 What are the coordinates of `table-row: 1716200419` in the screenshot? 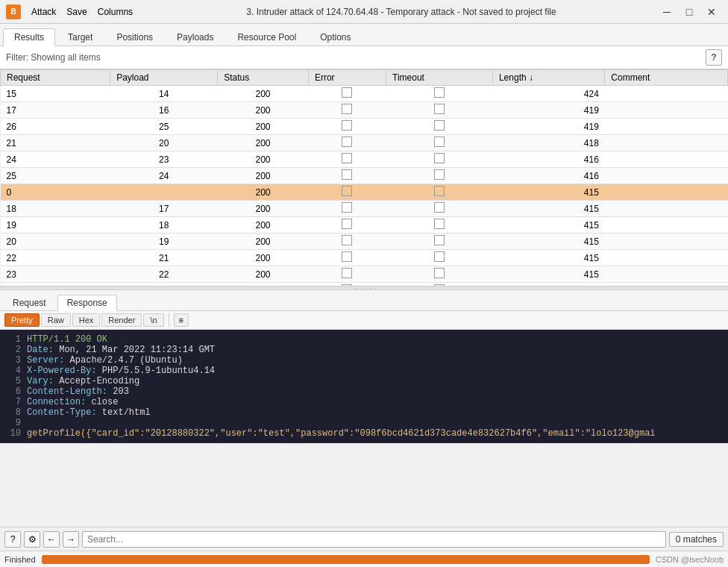 It's located at (364, 110).